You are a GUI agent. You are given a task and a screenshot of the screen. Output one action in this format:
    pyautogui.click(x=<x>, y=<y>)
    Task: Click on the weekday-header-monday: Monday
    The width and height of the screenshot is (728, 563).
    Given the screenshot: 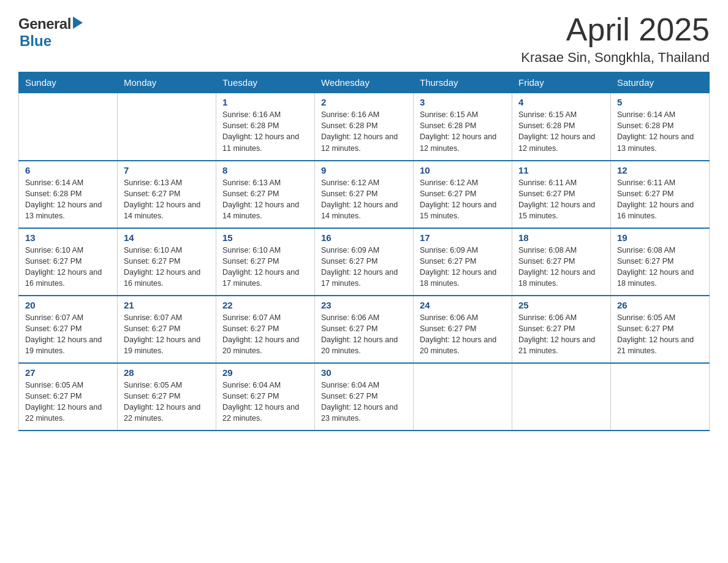 What is the action you would take?
    pyautogui.click(x=167, y=83)
    